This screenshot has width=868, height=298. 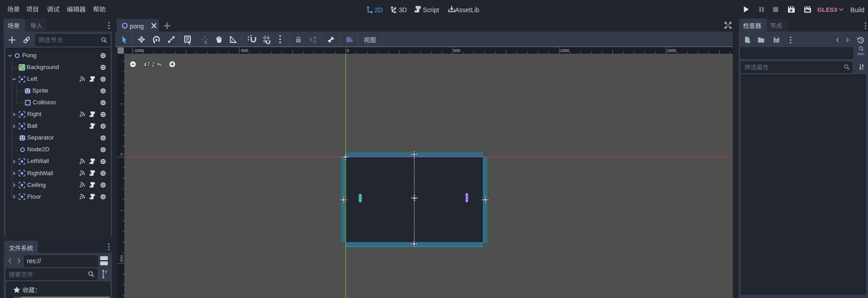 I want to click on svg-text: -500, so click(x=244, y=51).